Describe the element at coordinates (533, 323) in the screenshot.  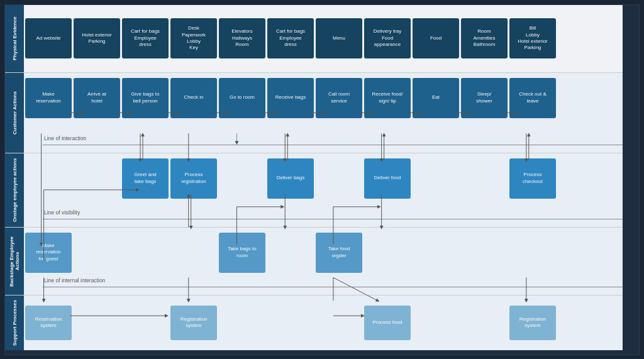
I see `sp-card-registration-2: Registrationsystem` at that location.